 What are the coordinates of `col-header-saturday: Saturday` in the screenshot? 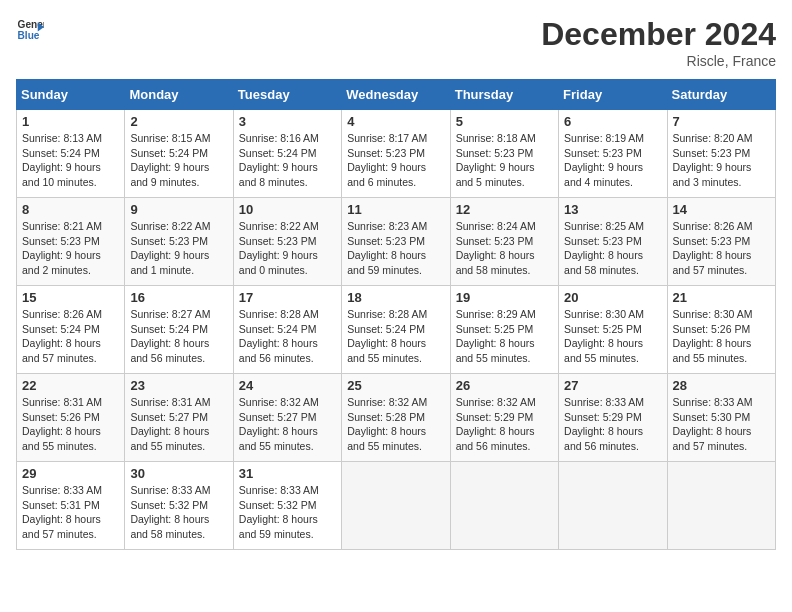 It's located at (721, 95).